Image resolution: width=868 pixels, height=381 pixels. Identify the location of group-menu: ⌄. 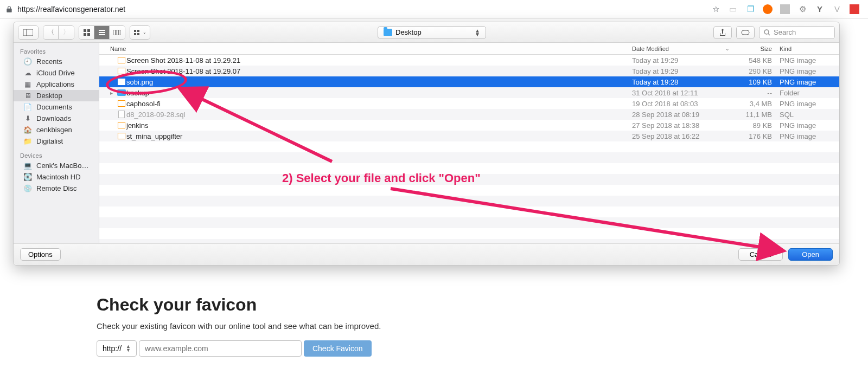
(140, 33).